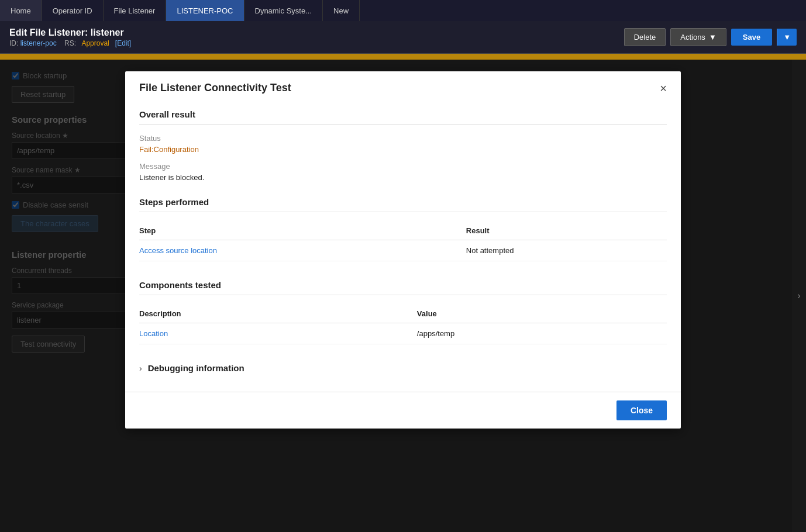  I want to click on tab-home: Home, so click(21, 11).